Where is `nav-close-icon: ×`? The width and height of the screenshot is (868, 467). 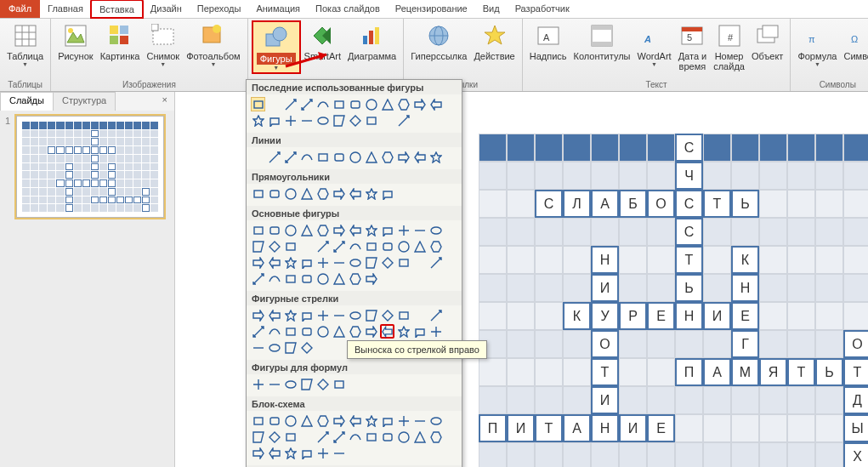 nav-close-icon: × is located at coordinates (165, 101).